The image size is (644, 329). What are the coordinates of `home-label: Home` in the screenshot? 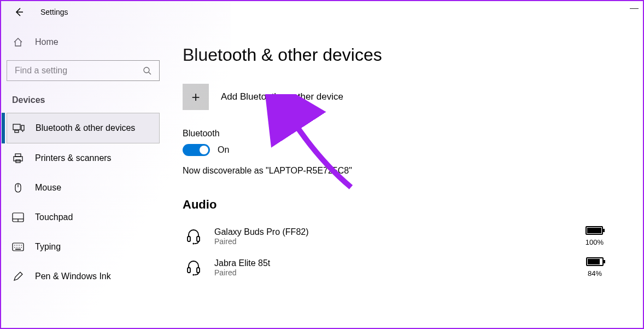 It's located at (47, 42).